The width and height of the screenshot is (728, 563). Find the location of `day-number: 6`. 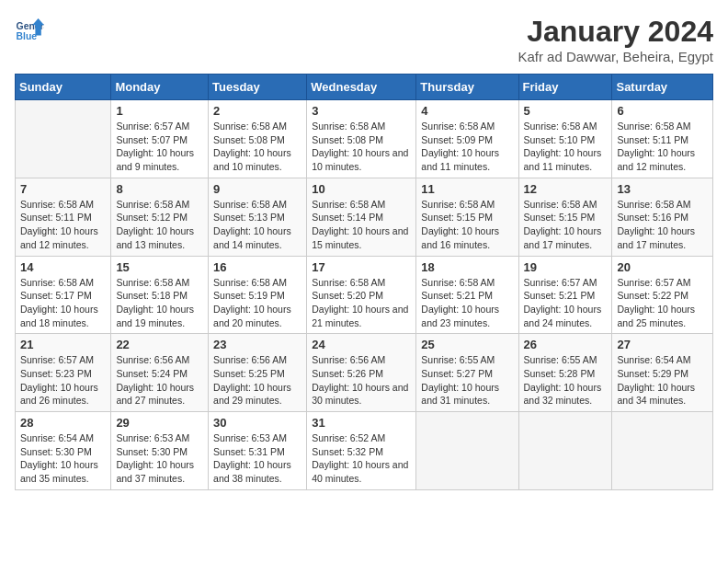

day-number: 6 is located at coordinates (662, 110).